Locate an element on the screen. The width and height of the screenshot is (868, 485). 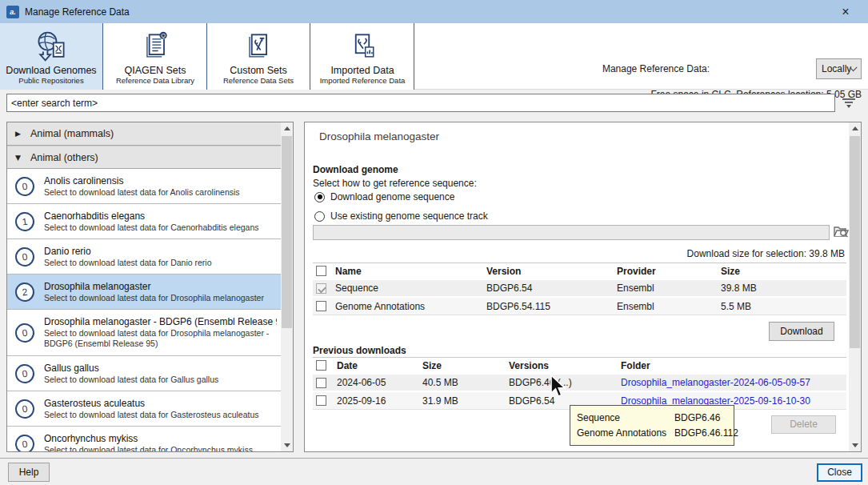
group-label: Animal (others) is located at coordinates (64, 158).